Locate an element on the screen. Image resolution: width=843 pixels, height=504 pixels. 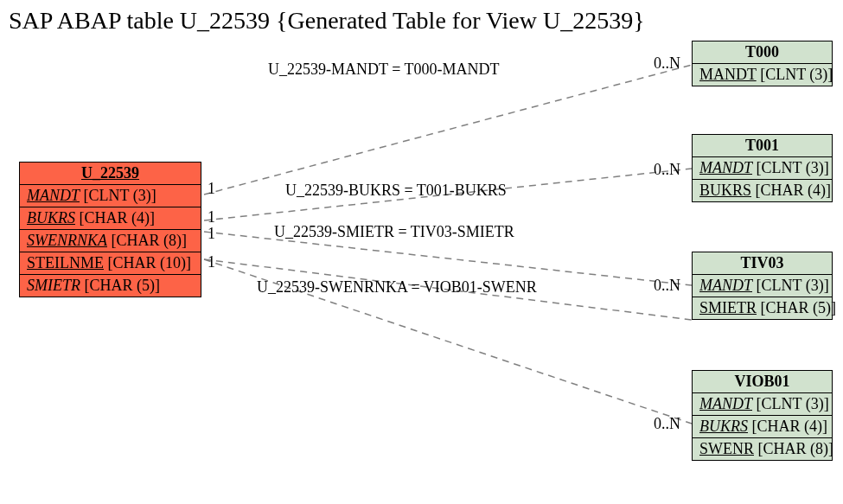
entity-header-label: U_22539 is located at coordinates (111, 173).